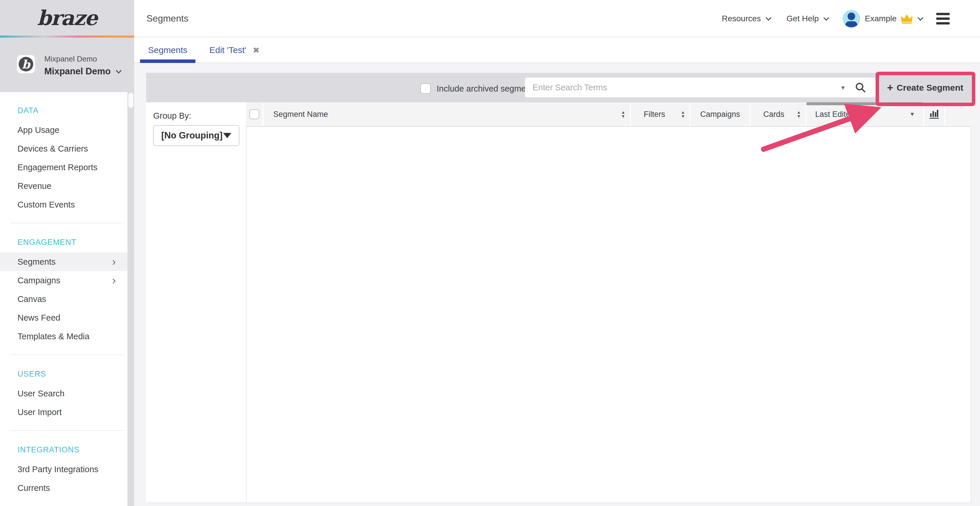 This screenshot has width=980, height=506. What do you see at coordinates (64, 488) in the screenshot?
I see `sidebar-item-currents: Currents` at bounding box center [64, 488].